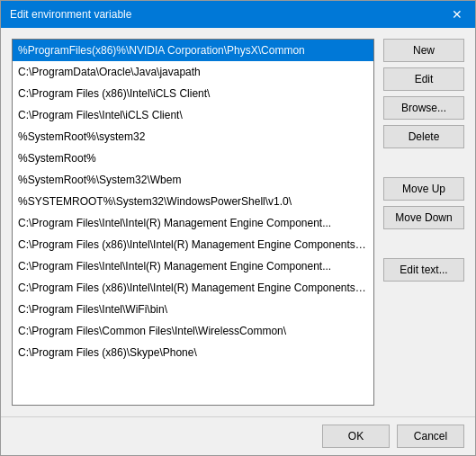 The height and width of the screenshot is (456, 476). What do you see at coordinates (193, 331) in the screenshot?
I see `list-item: C:\Program Files\Common Files\Intel\Wire…` at bounding box center [193, 331].